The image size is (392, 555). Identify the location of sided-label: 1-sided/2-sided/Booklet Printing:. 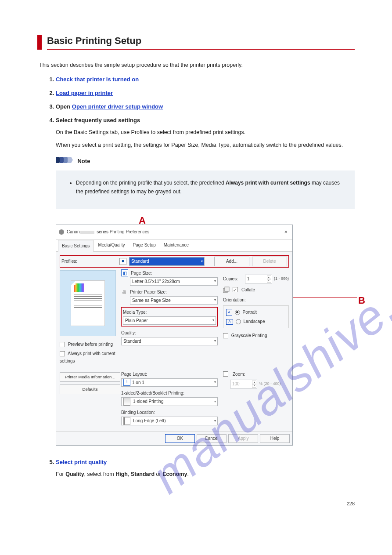
(153, 393).